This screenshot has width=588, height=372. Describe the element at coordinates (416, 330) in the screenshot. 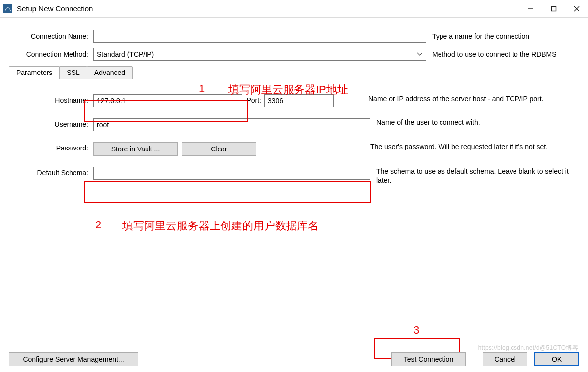

I see `annotation-3-number: 3` at that location.